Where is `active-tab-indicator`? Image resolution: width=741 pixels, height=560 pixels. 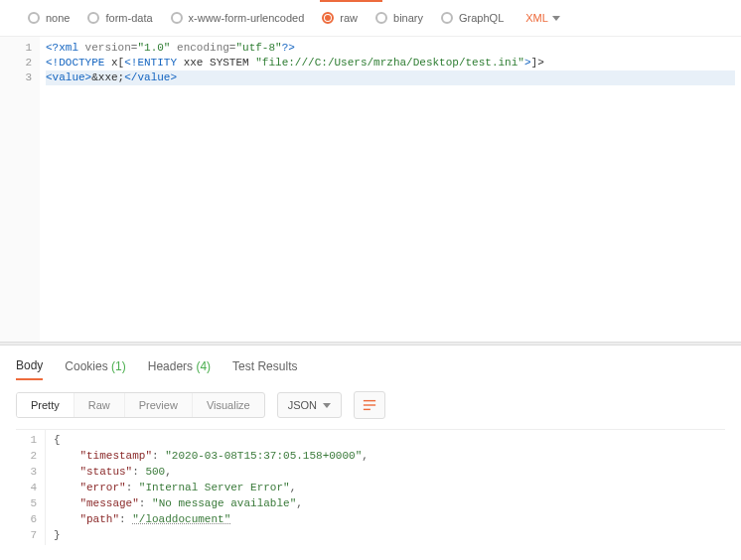 active-tab-indicator is located at coordinates (352, 1).